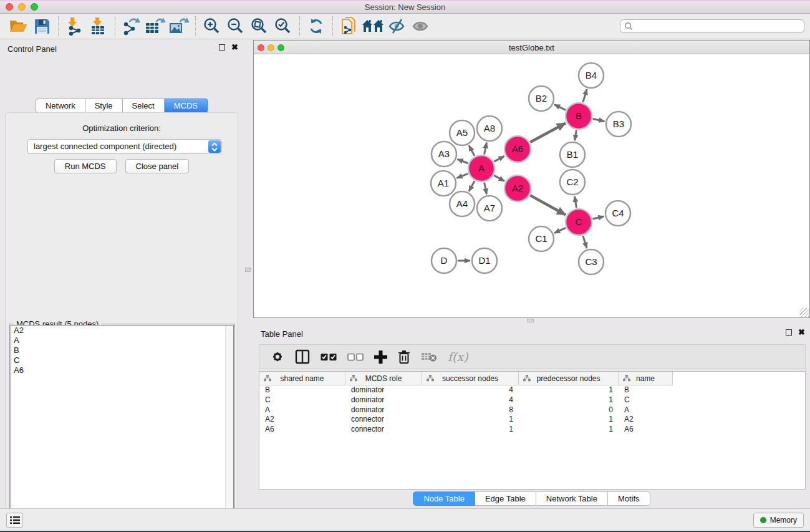 This screenshot has width=810, height=532. I want to click on zoom-in-icon, so click(212, 26).